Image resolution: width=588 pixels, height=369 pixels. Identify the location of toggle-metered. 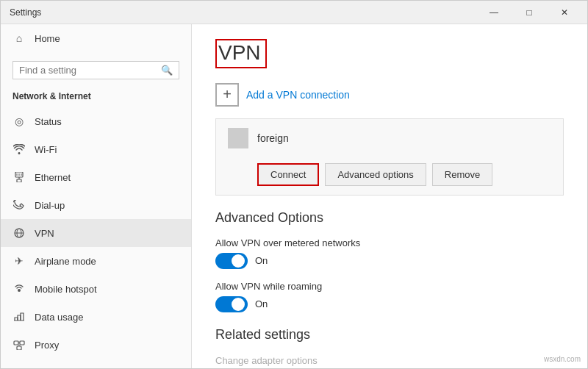
(232, 261).